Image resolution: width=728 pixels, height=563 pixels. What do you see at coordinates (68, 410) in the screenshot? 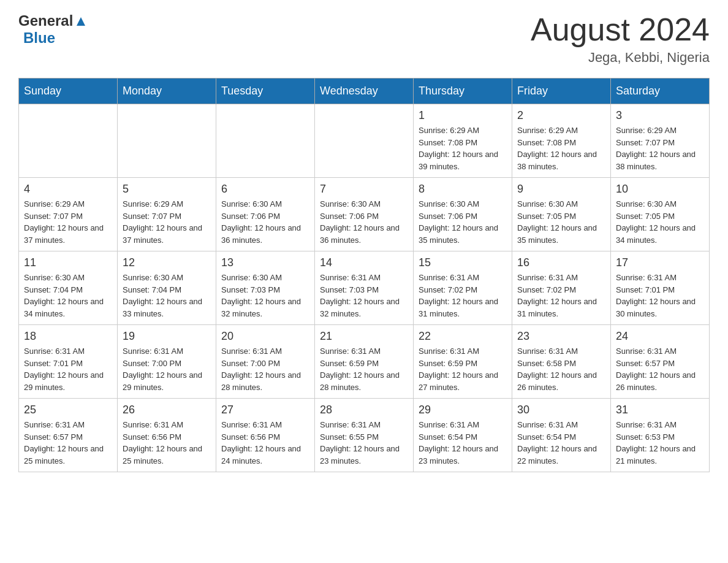
I see `day-number: 25` at bounding box center [68, 410].